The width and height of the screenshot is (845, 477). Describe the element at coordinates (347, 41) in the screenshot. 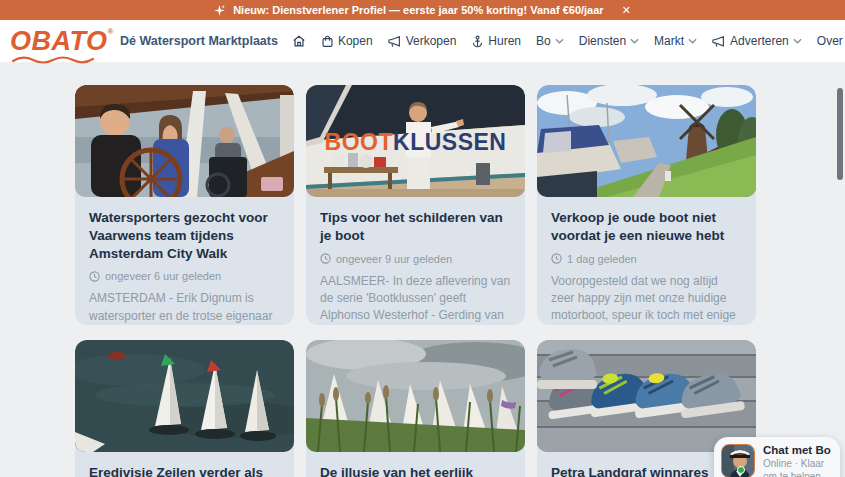

I see `nav-kopen: Kopen` at that location.